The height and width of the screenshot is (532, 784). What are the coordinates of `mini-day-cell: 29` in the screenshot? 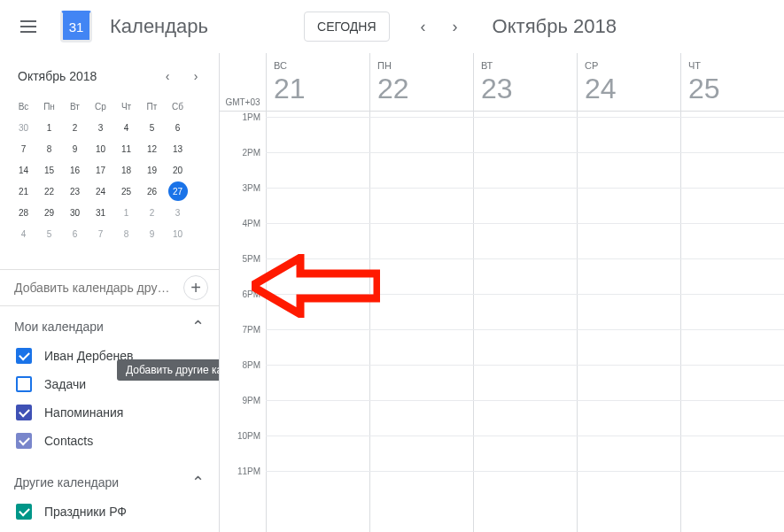 It's located at (50, 212).